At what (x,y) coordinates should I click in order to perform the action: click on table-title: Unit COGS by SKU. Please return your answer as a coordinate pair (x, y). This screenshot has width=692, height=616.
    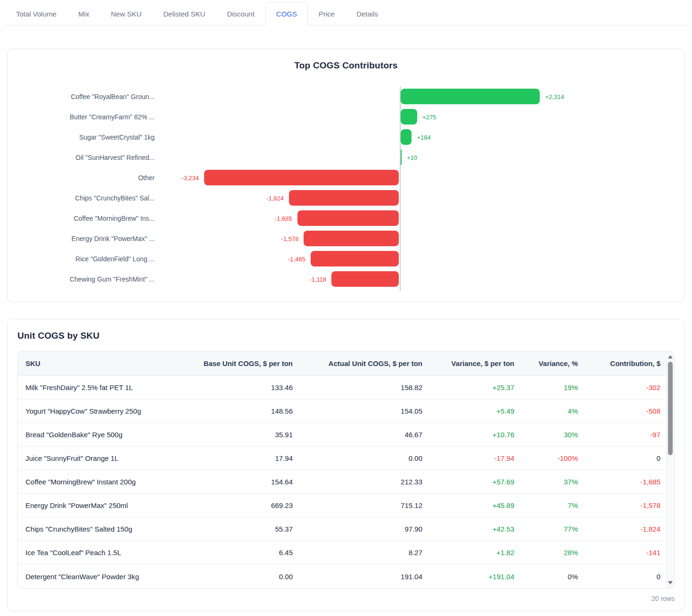
    Looking at the image, I should click on (346, 336).